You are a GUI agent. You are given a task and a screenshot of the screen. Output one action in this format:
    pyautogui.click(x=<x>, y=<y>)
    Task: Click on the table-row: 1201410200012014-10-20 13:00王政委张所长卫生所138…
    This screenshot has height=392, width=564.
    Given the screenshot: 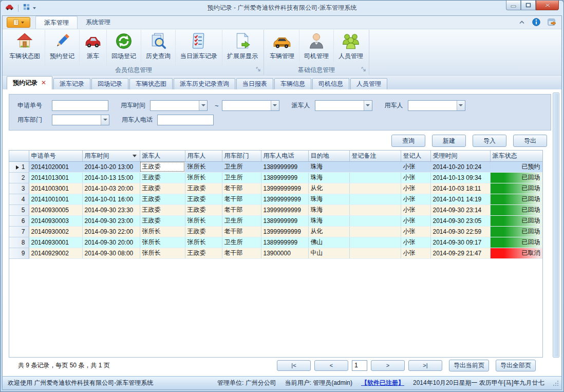 What is the action you would take?
    pyautogui.click(x=276, y=166)
    